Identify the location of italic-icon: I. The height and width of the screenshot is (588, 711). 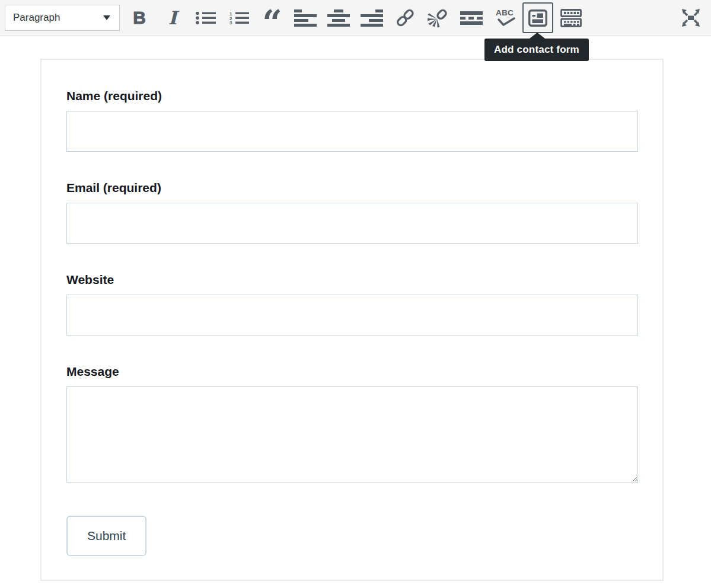
(173, 18).